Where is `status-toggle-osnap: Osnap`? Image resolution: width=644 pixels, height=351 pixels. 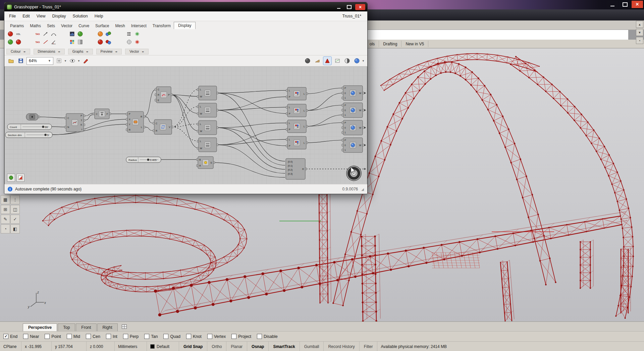
status-toggle-osnap: Osnap is located at coordinates (258, 346).